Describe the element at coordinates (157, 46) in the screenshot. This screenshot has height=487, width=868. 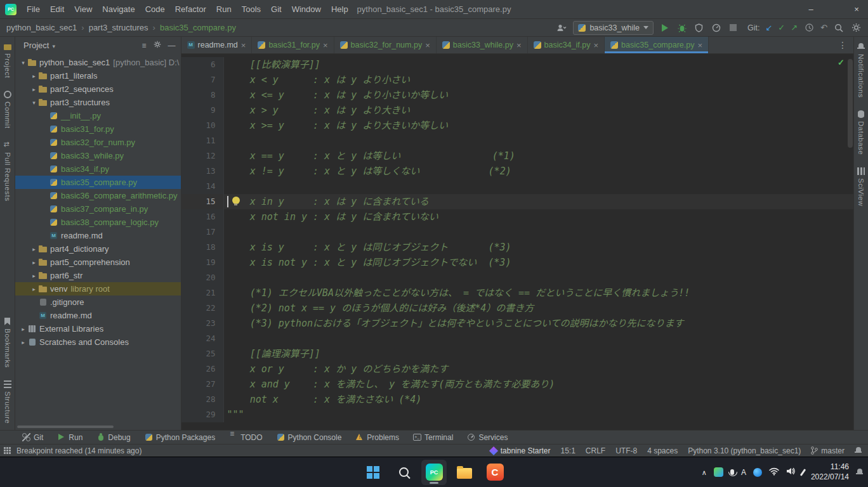
I see `panel-settings-gear-icon` at that location.